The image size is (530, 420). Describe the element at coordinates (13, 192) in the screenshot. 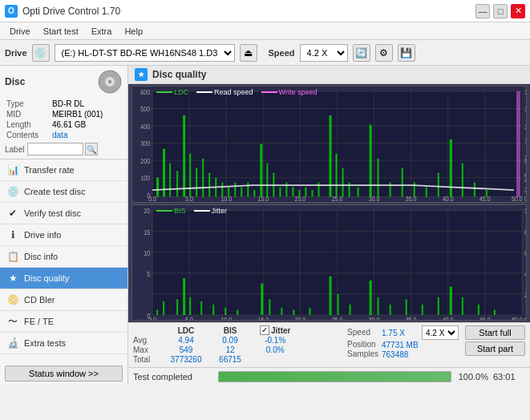

I see `create-test-disc-icon: 💿` at that location.